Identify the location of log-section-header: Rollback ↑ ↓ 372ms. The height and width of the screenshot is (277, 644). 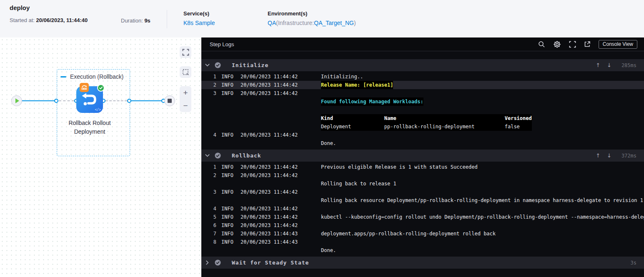
(423, 156).